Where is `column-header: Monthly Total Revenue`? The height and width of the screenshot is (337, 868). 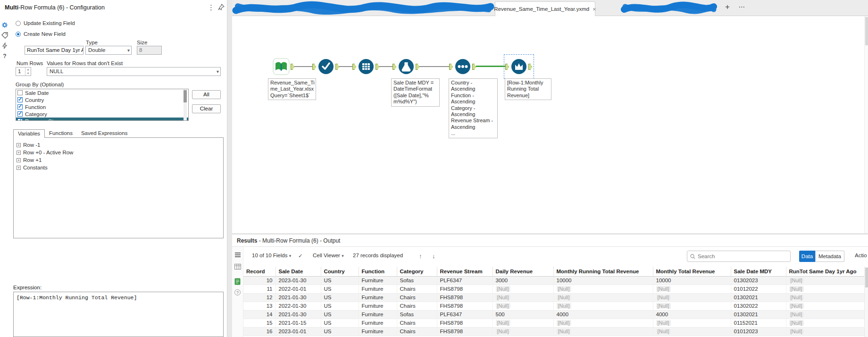
column-header: Monthly Total Revenue is located at coordinates (692, 271).